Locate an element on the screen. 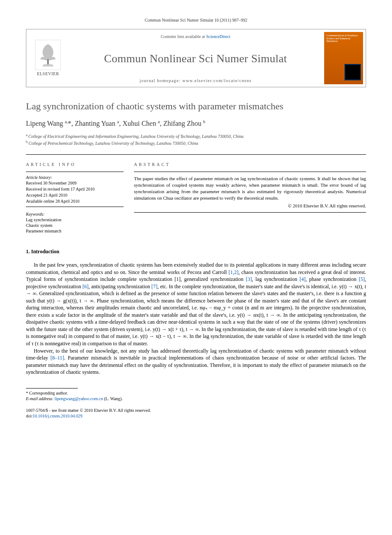  journal-center-block: Contents lists available at ScienceDirec… is located at coordinates (195, 58).